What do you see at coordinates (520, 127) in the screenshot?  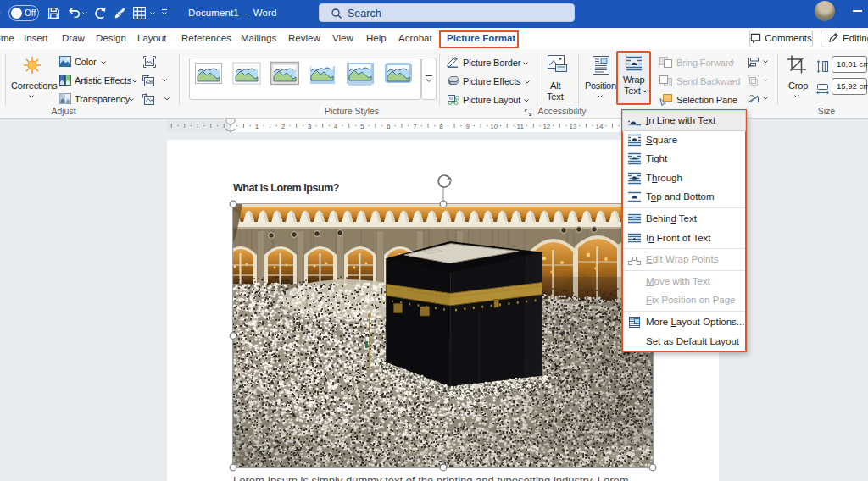 I see `svg-text: 11` at bounding box center [520, 127].